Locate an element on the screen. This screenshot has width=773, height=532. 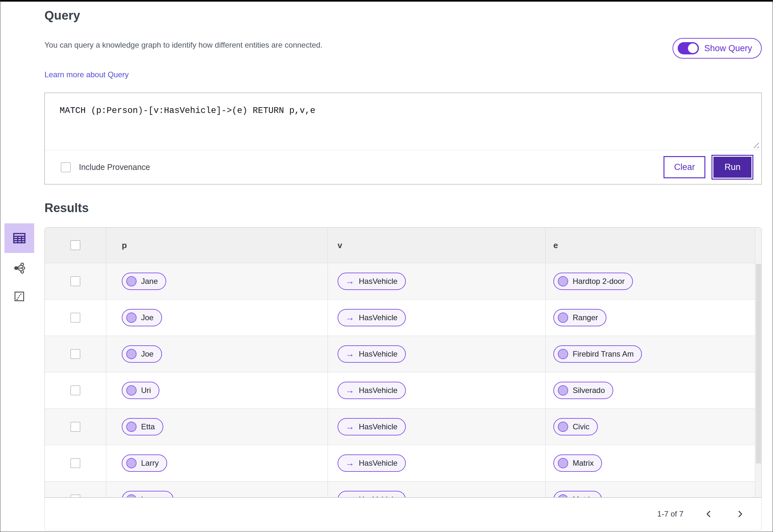
vertical-scrollbar is located at coordinates (758, 363).